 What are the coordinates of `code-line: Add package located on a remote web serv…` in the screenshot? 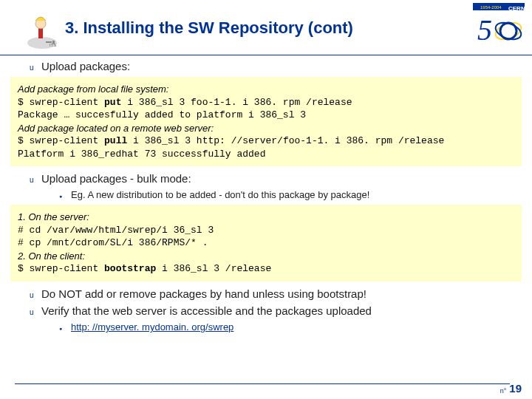 It's located at (266, 129).